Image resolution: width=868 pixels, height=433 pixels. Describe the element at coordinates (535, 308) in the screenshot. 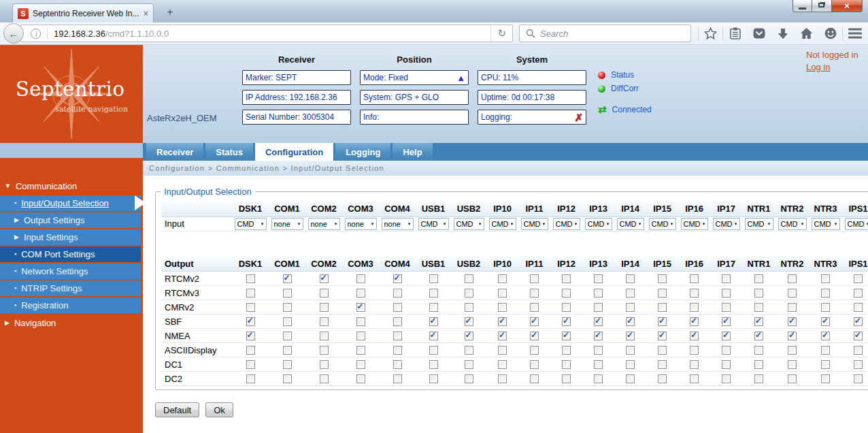

I see `output-checkbox-cmrv2-ip11: ✓` at that location.